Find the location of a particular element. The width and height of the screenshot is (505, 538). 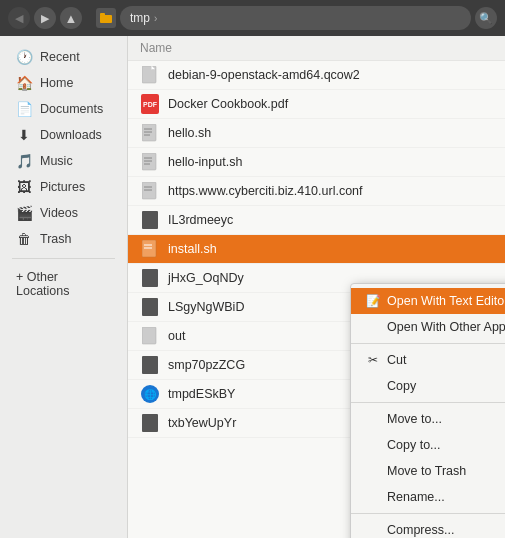

copy-icon is located at coordinates (373, 386).